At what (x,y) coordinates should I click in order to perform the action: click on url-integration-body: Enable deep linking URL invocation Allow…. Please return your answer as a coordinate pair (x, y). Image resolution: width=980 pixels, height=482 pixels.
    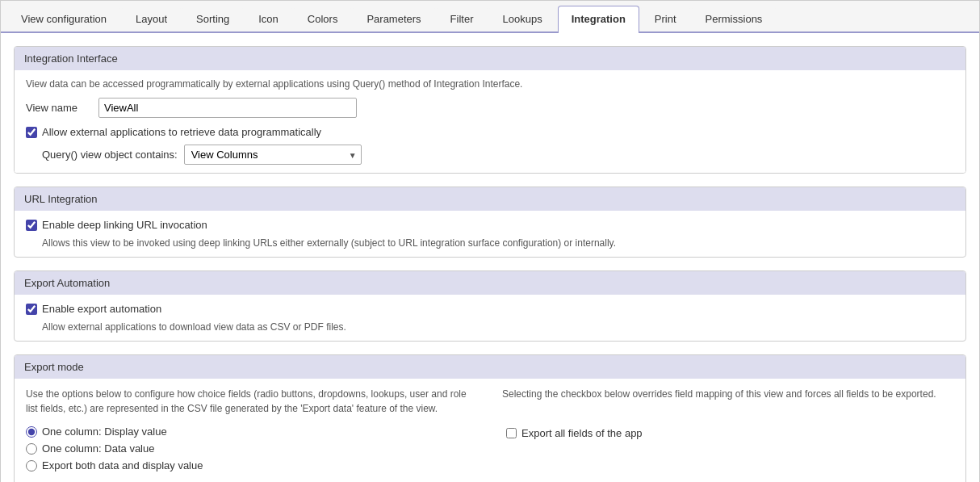
    Looking at the image, I should click on (490, 234).